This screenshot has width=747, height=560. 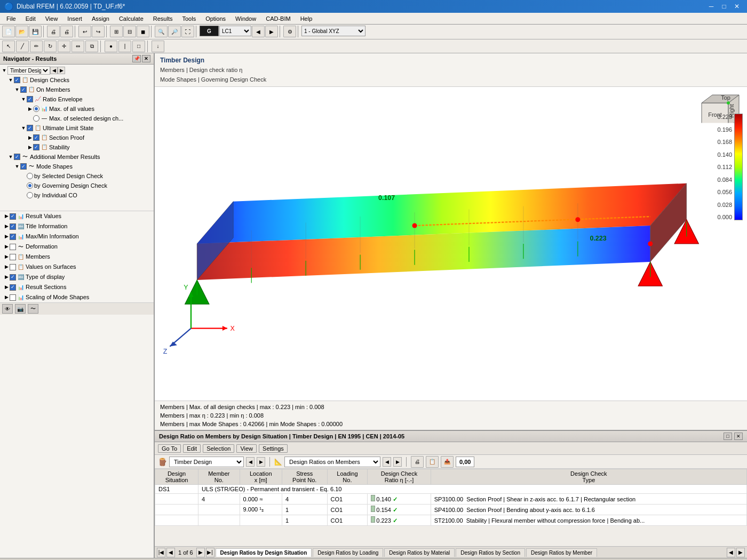 What do you see at coordinates (13, 267) in the screenshot?
I see `cb-values-surfaces` at bounding box center [13, 267].